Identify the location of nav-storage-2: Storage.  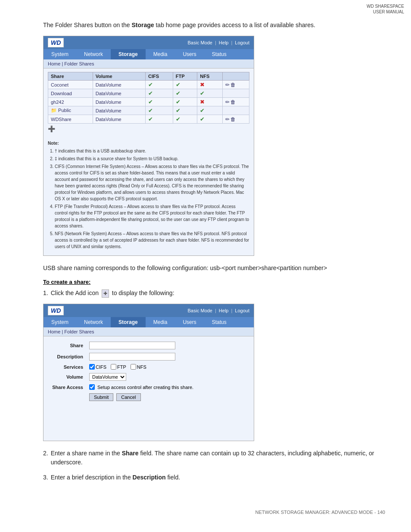
(128, 322).